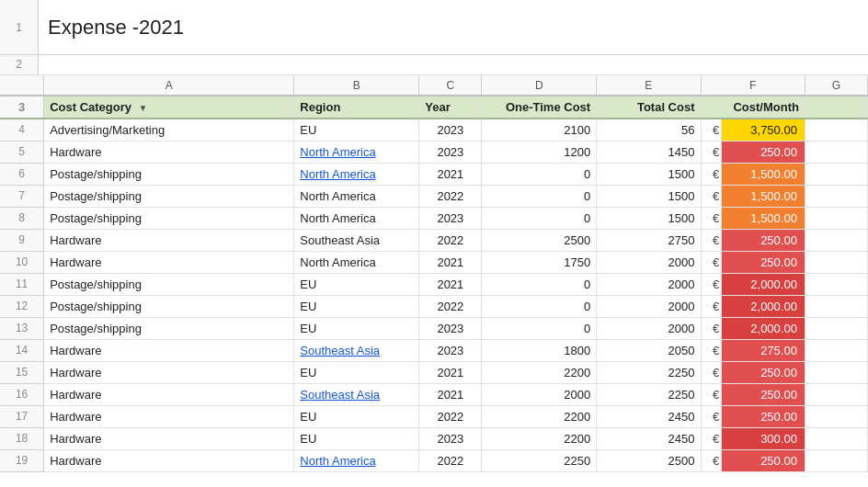  What do you see at coordinates (116, 28) in the screenshot?
I see `spreadsheet-title: Expense -2021` at bounding box center [116, 28].